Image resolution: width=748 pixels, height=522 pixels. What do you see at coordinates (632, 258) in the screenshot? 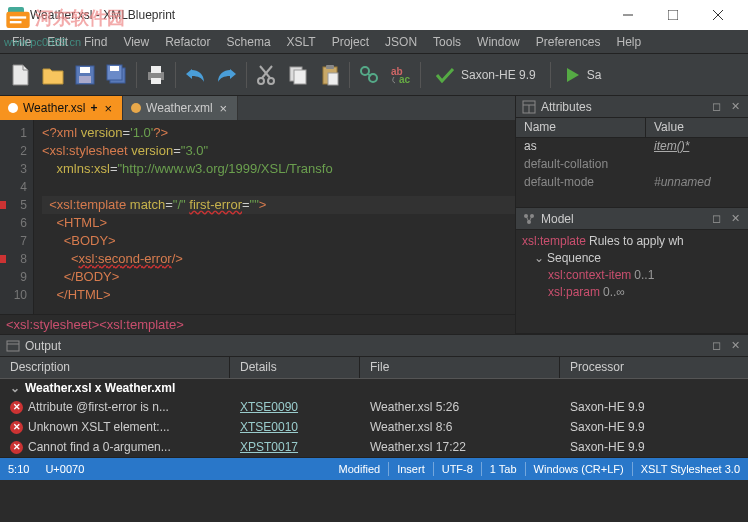
I see `model-sequence: ⌄ Sequence` at bounding box center [632, 258].